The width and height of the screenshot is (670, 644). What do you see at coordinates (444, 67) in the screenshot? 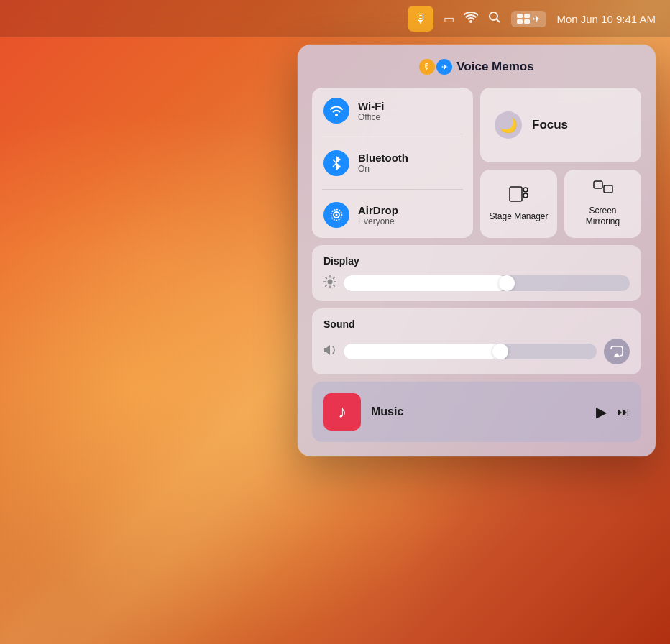
I see `cc-location-icon: ✈` at bounding box center [444, 67].